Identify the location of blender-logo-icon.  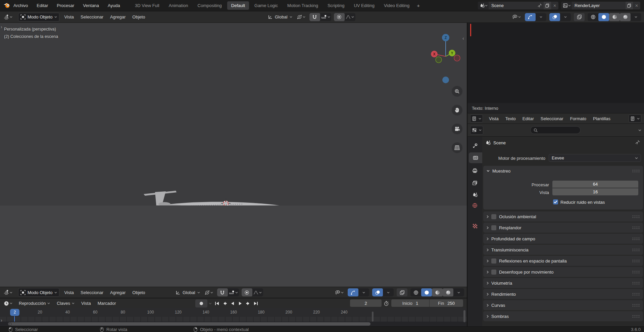
(7, 5).